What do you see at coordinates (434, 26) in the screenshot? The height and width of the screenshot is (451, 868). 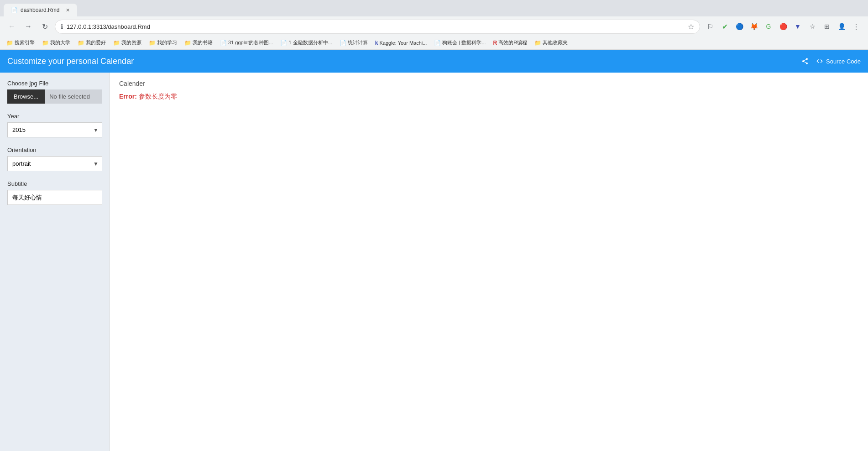 I see `nav-bar: ← → ↻ ℹ 127.0.0.1:3313/dashboard.Rmd ☆ ⚐…` at bounding box center [434, 26].